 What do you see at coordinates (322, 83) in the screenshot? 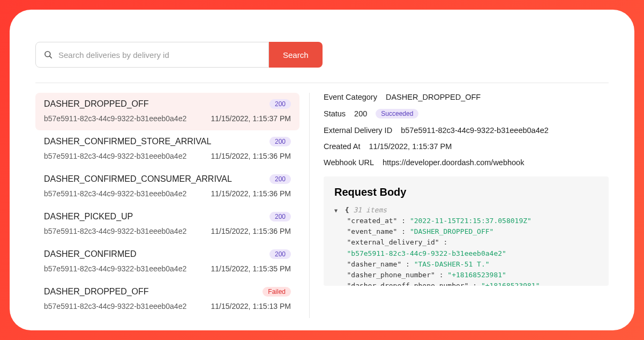
I see `divider` at bounding box center [322, 83].